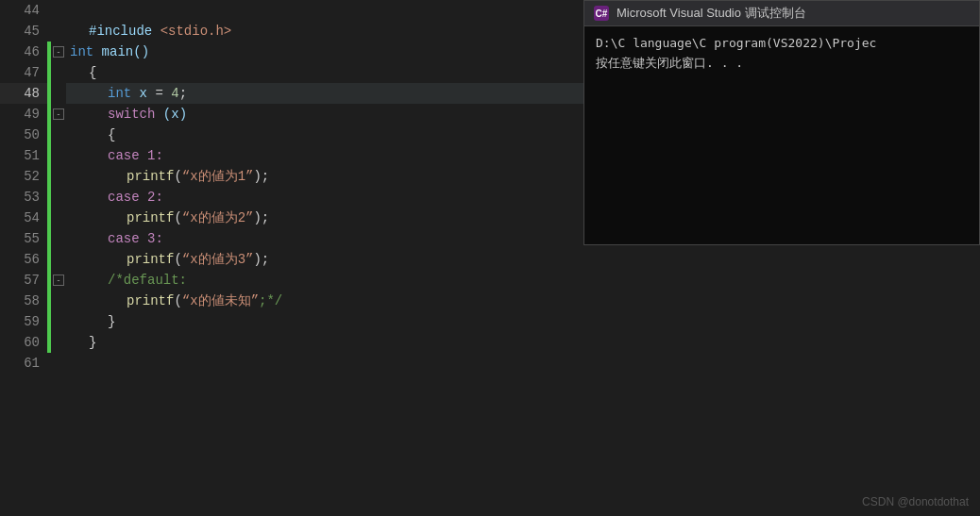 This screenshot has height=516, width=980. Describe the element at coordinates (218, 176) in the screenshot. I see `token-str: “x的値为1”` at that location.